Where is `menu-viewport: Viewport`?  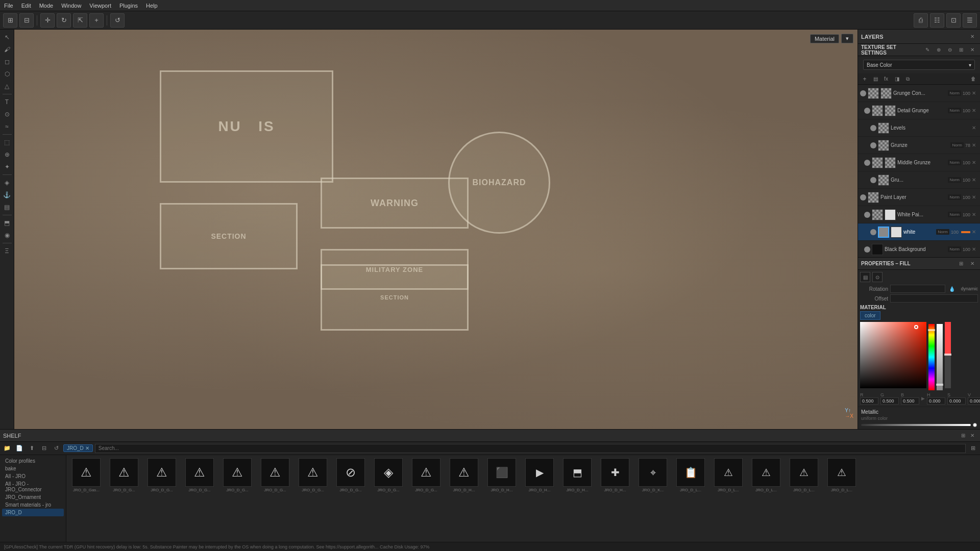 menu-viewport: Viewport is located at coordinates (100, 6).